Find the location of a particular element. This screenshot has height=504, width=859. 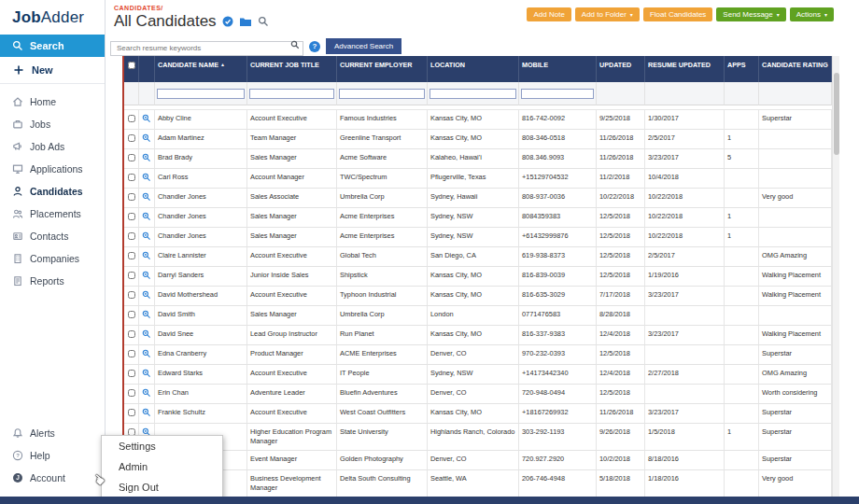

filter-location-input is located at coordinates (472, 93).